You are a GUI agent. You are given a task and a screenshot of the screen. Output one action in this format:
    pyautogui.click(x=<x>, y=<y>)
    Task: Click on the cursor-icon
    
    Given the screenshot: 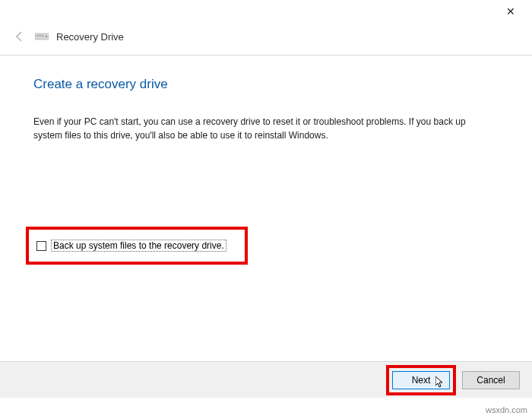 What is the action you would take?
    pyautogui.click(x=440, y=385)
    